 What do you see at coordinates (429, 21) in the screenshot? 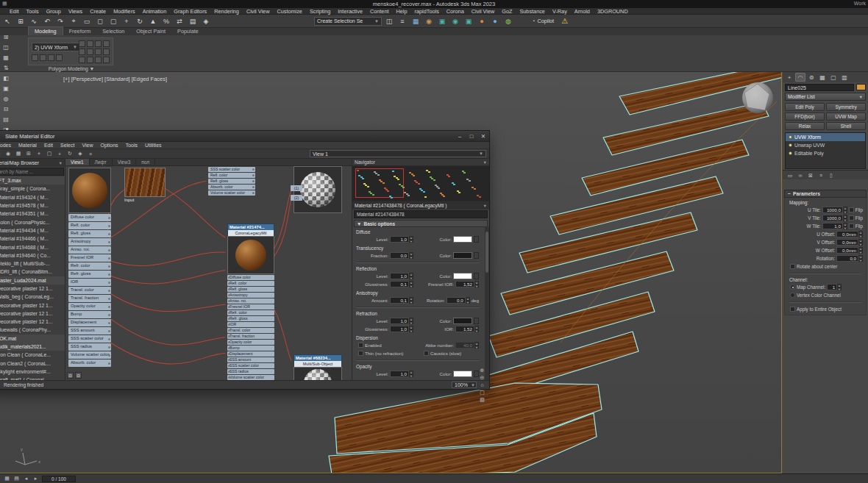
I see `toolbar-icon: ◉` at bounding box center [429, 21].